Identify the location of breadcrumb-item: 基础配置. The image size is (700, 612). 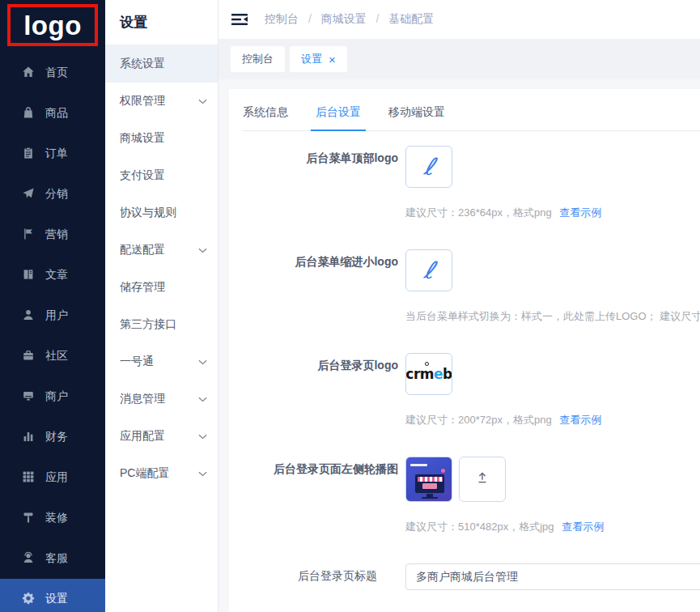
(411, 19).